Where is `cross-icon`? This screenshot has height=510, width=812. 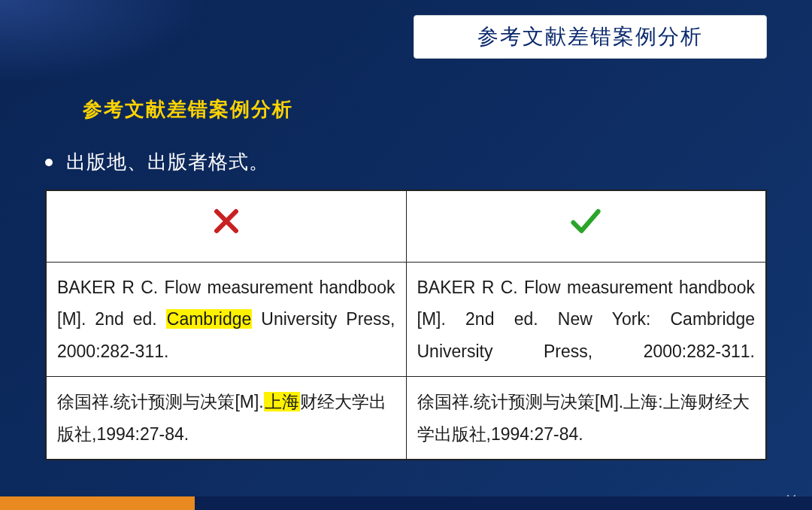 cross-icon is located at coordinates (226, 232).